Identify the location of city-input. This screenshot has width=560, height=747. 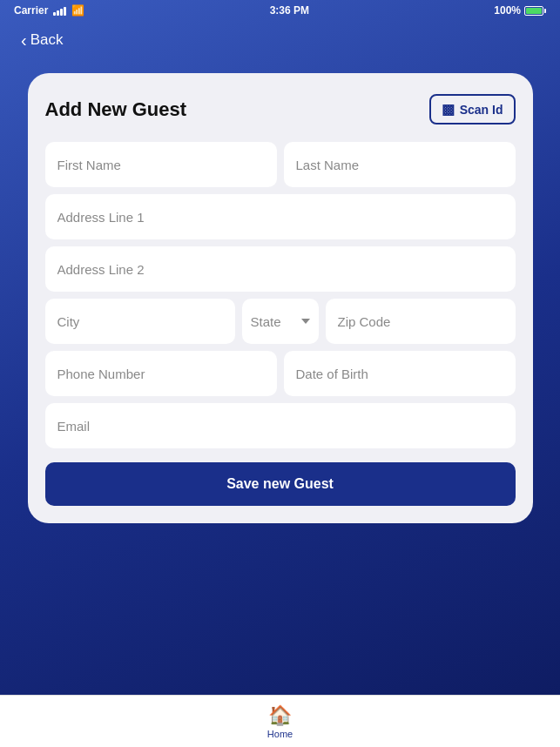
(140, 321).